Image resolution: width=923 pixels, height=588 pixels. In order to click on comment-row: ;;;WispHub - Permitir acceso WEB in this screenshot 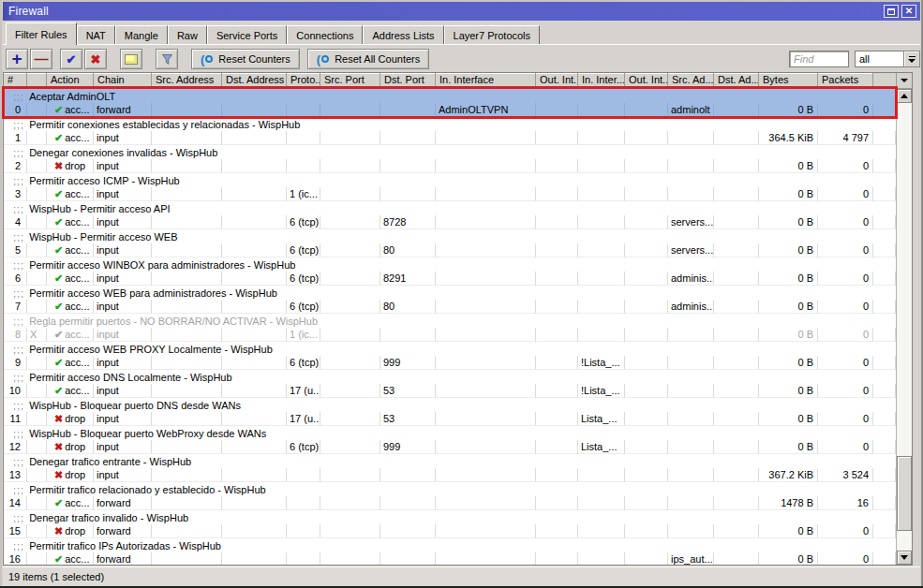, I will do `click(450, 236)`.